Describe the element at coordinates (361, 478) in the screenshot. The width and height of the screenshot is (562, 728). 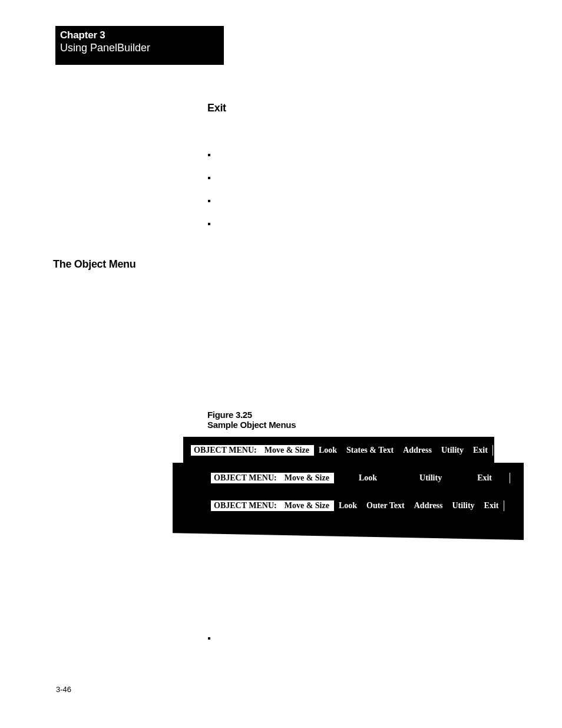
I see `object-menu-bar-2: OBJECT MENU: Move & Size Look Utility Ex…` at that location.